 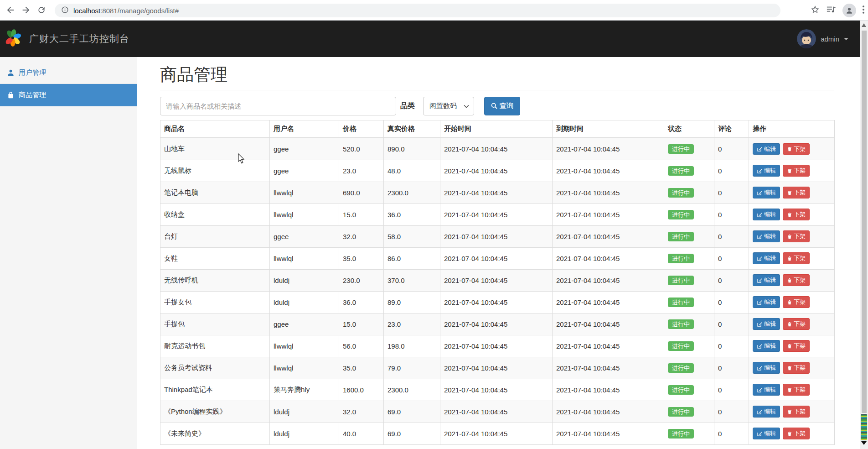 I want to click on user-name-label: admin, so click(x=830, y=39).